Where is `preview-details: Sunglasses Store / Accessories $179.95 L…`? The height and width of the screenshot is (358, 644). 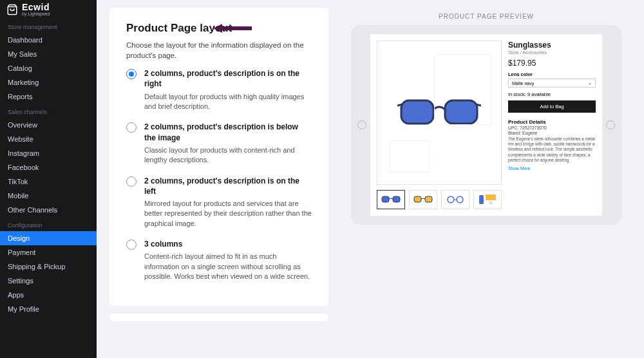 preview-details: Sunglasses Store / Accessories $179.95 L… is located at coordinates (552, 125).